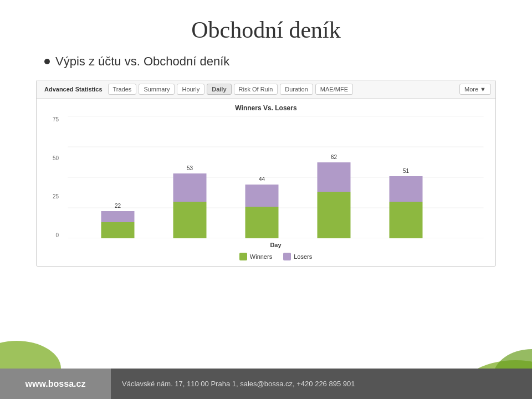 This screenshot has height=399, width=532. Describe the element at coordinates (406, 189) in the screenshot. I see `friday-losers` at that location.